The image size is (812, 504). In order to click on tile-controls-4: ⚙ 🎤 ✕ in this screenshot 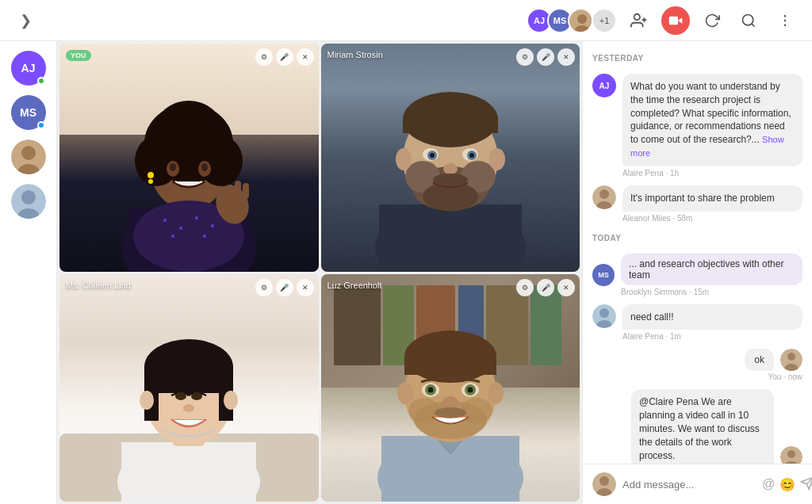, I will do `click(546, 288)`.